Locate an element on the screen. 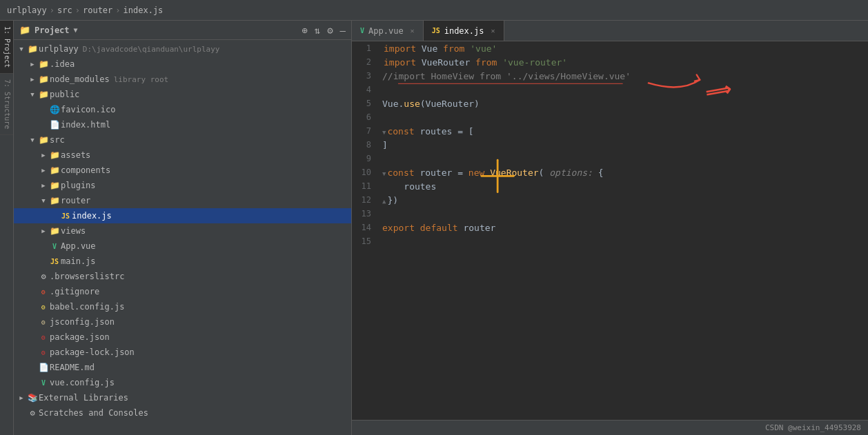  file-icon: 📚 is located at coordinates (32, 398).